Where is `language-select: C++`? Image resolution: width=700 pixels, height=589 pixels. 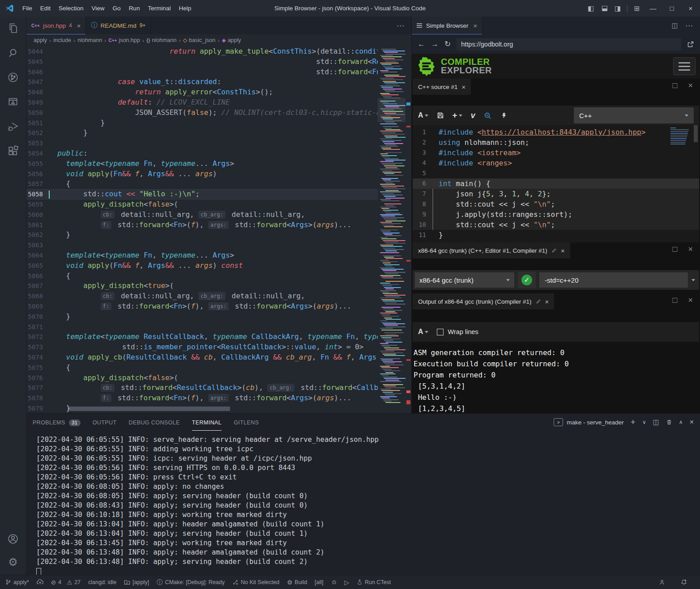
language-select: C++ is located at coordinates (634, 115).